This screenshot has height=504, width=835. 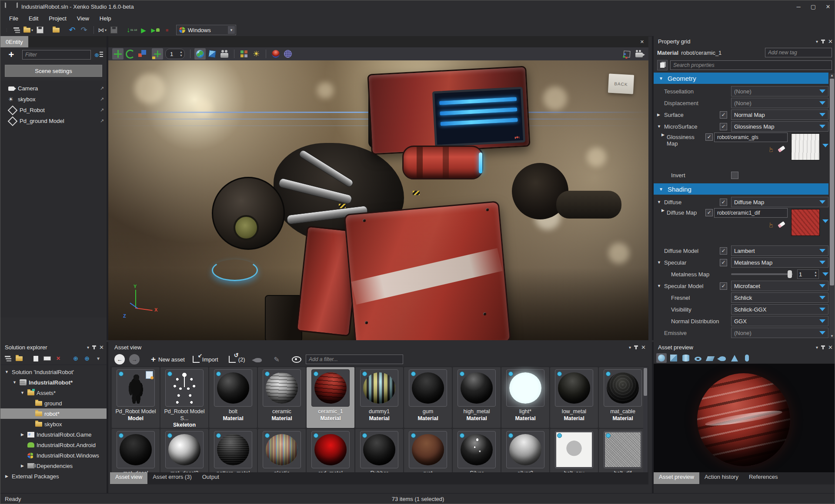 I want to click on diffuse-dropdown: Diffuse Map, so click(x=780, y=202).